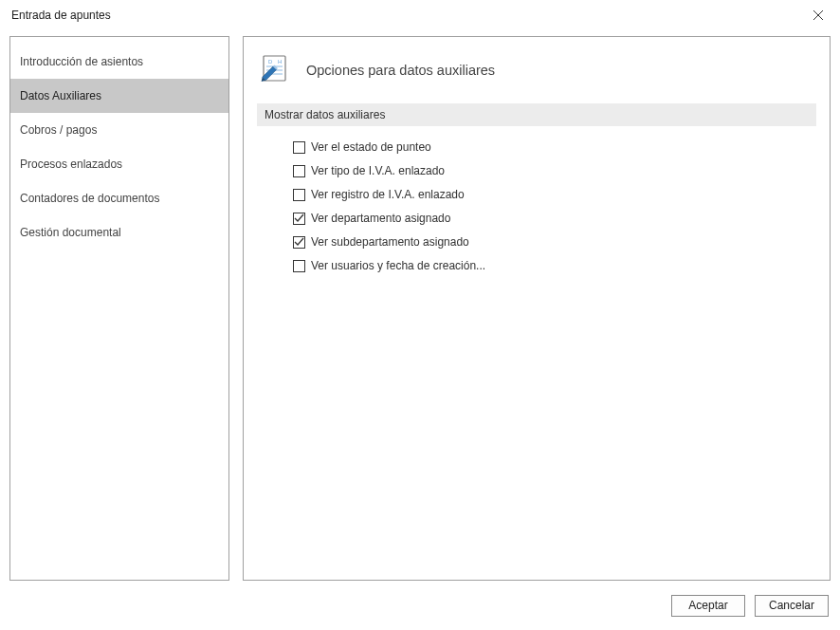 The image size is (840, 630). Describe the element at coordinates (398, 266) in the screenshot. I see `check-label: Ver usuarios y fecha de creación...` at that location.